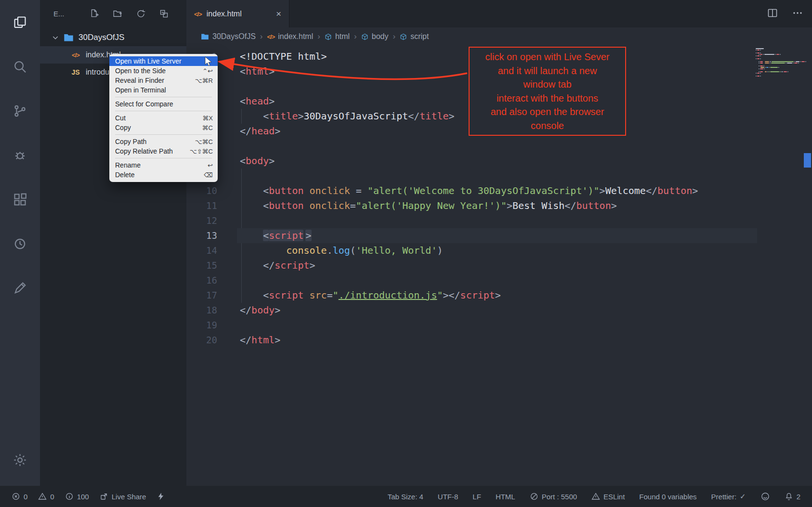  What do you see at coordinates (472, 325) in the screenshot?
I see `code-line: 19` at bounding box center [472, 325].